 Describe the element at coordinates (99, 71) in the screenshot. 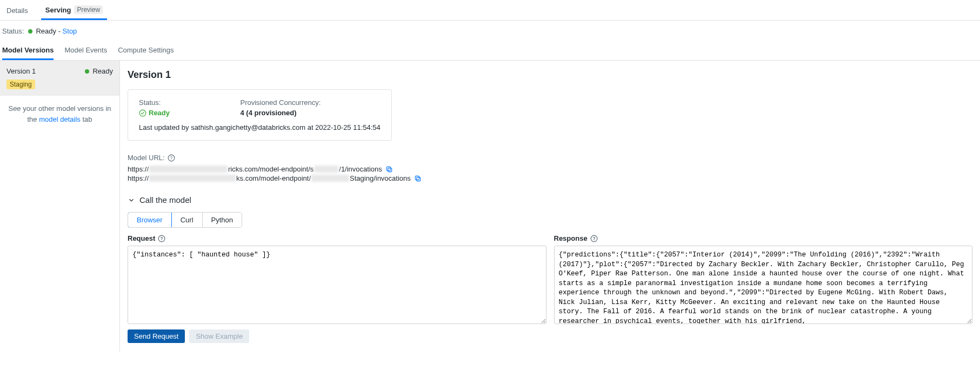

I see `version-status: Ready` at that location.